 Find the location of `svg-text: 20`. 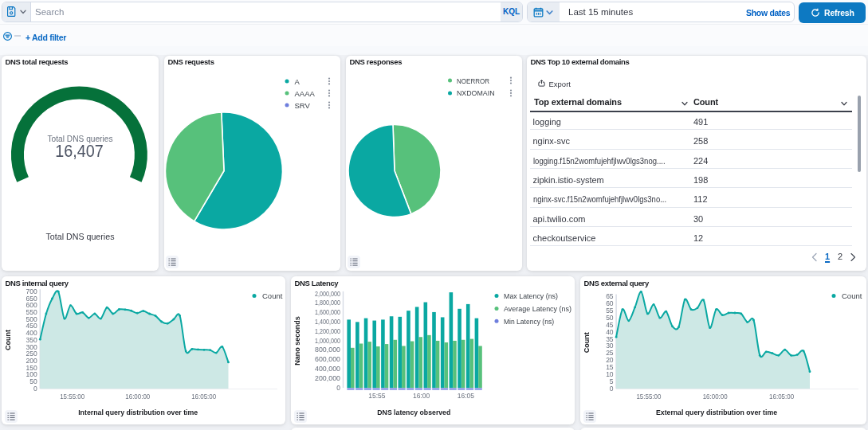

svg-text: 20 is located at coordinates (610, 360).